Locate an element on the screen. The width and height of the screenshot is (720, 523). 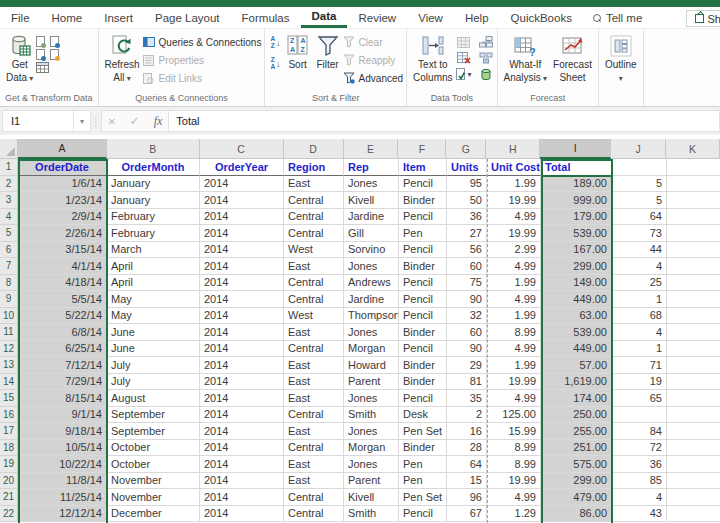
cell-E17: Jones is located at coordinates (372, 432).